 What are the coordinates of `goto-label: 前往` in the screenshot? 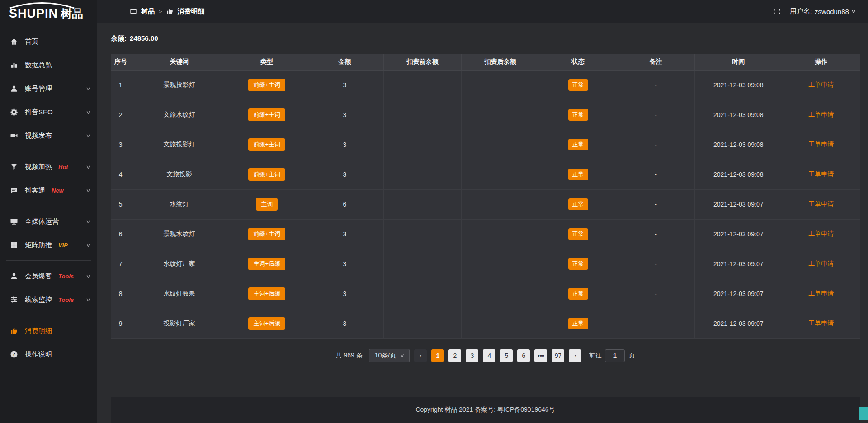 It's located at (595, 356).